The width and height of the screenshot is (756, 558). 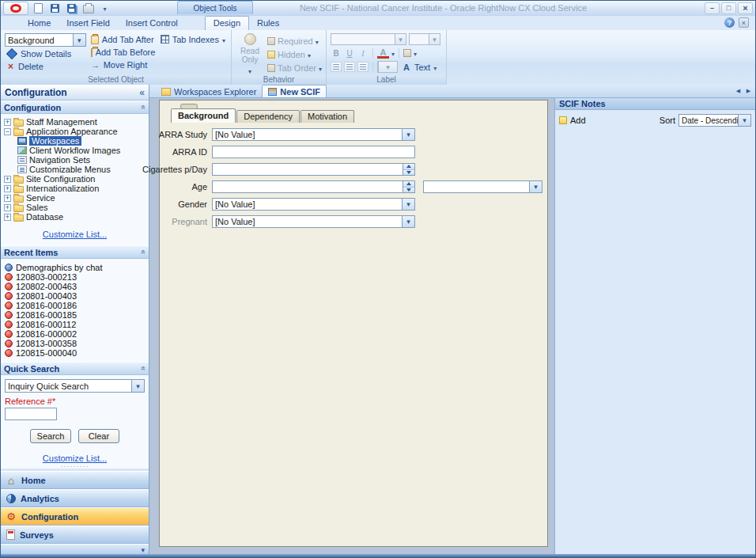 What do you see at coordinates (383, 53) in the screenshot?
I see `font-color-button` at bounding box center [383, 53].